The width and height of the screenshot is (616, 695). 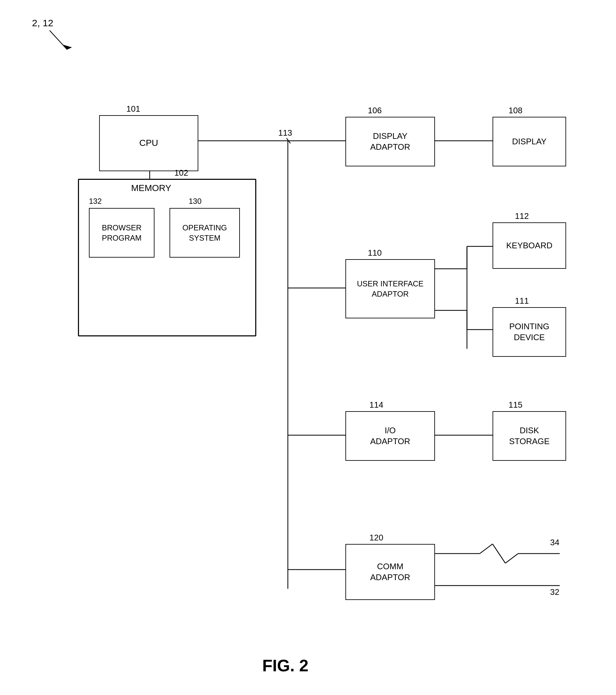 What do you see at coordinates (205, 233) in the screenshot?
I see `os-box: OPERATINGSYSTEM` at bounding box center [205, 233].